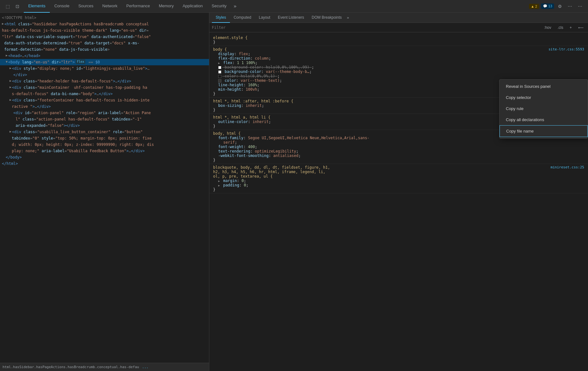 This screenshot has height=371, width=588. I want to click on info-badge: 💬 13, so click(547, 6).